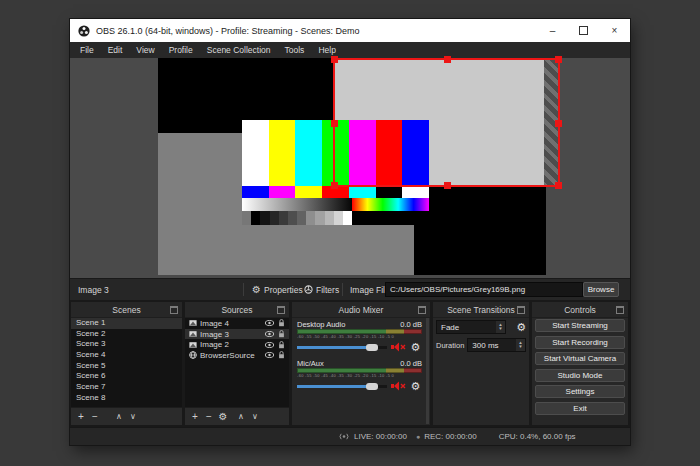 This screenshot has height=466, width=700. I want to click on start-streaming-button: Start Streaming, so click(580, 326).